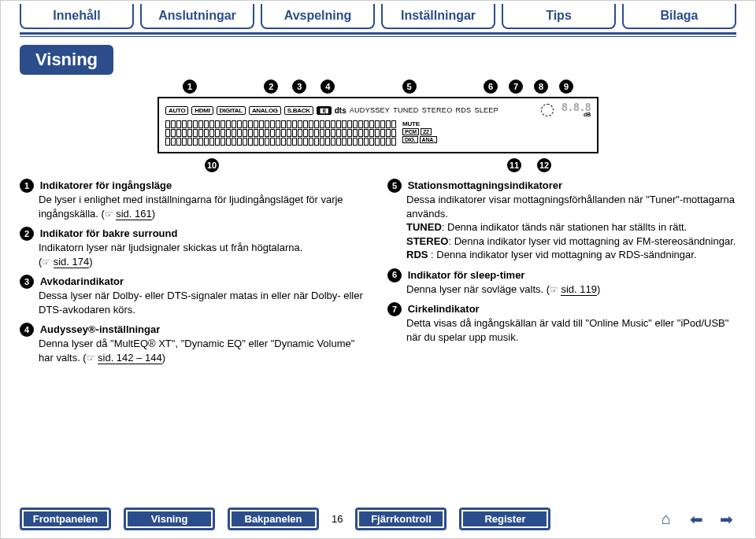 The image size is (756, 539). What do you see at coordinates (378, 125) in the screenshot?
I see `display-panel: AUTO HDMI DIGITAL ANALOG S.BACK ▮▯▮ dts …` at bounding box center [378, 125].